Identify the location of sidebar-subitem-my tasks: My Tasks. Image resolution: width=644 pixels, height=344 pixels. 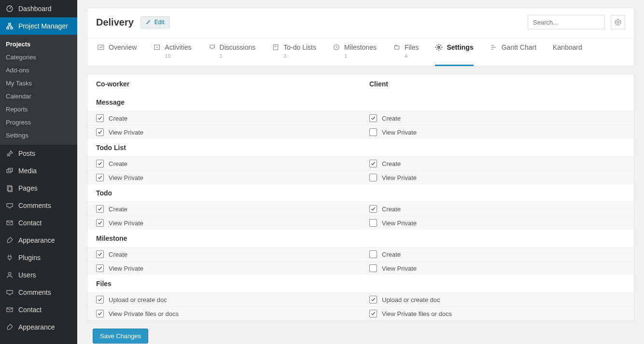
(39, 83).